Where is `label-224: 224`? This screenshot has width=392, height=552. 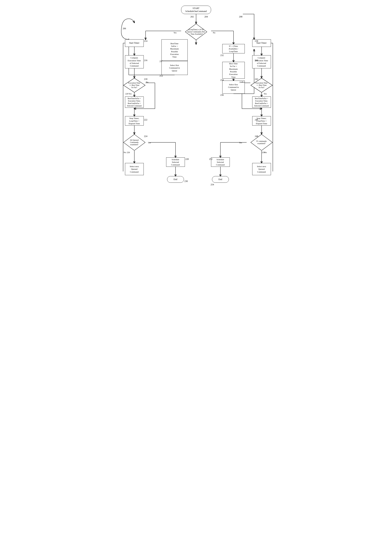
label-224: 224 is located at coordinates (146, 136).